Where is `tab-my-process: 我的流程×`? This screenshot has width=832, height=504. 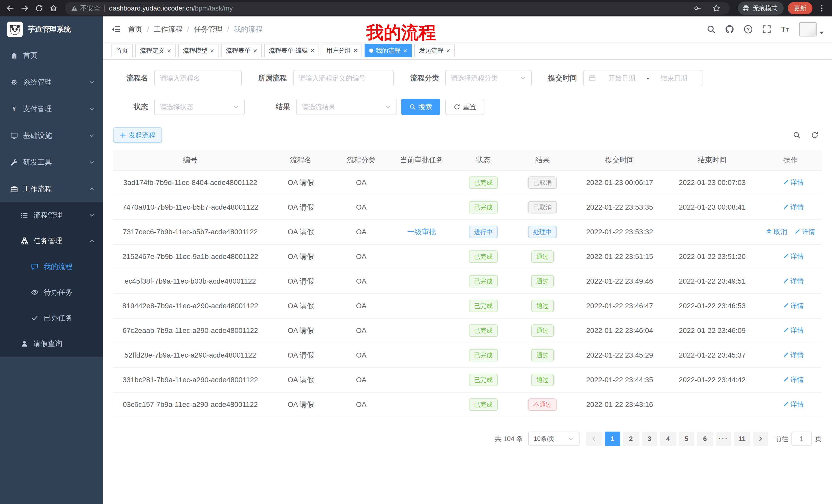 tab-my-process: 我的流程× is located at coordinates (388, 51).